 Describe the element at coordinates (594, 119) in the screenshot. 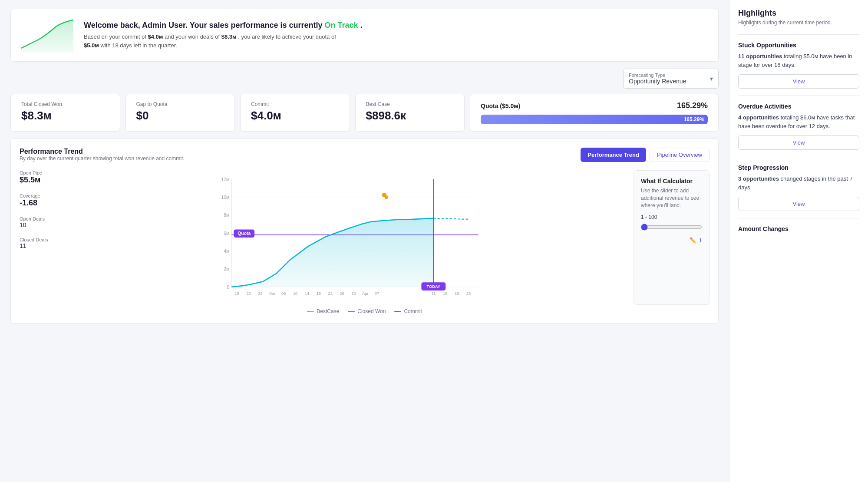

I see `quota-progress-bar: 165.29%` at that location.